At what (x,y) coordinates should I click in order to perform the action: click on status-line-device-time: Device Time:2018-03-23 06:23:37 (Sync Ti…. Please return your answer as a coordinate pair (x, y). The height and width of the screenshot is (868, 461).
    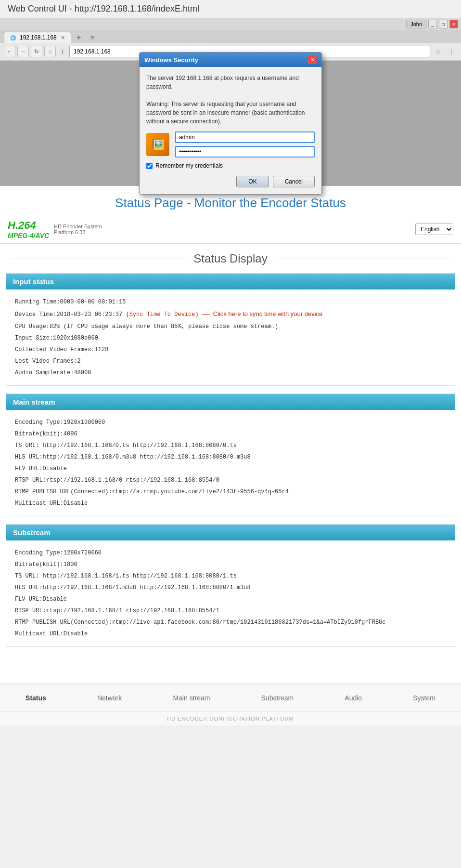
    Looking at the image, I should click on (230, 314).